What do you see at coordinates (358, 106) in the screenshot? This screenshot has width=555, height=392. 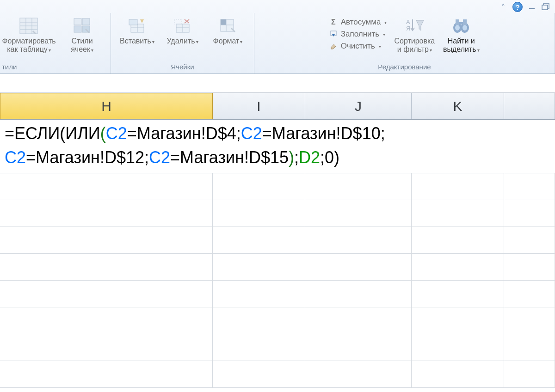 I see `column-header-J: J` at bounding box center [358, 106].